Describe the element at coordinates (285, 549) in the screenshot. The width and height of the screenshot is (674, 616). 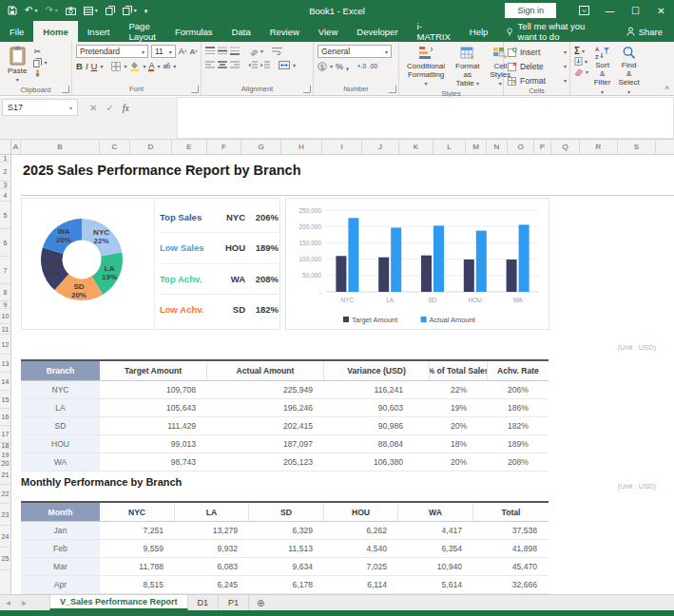
I see `monthly-row-feb: Feb9,5599,93211,5134,5406,35441,898` at that location.